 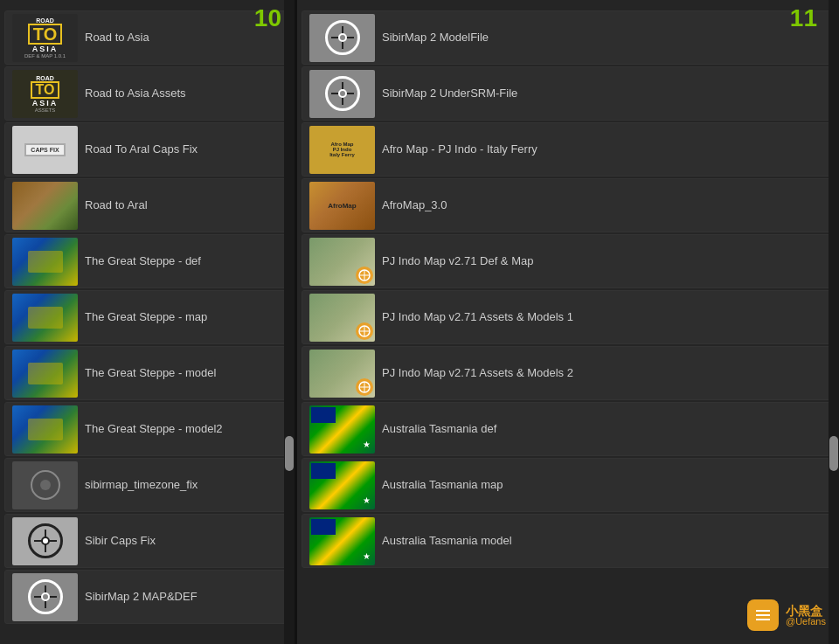 I want to click on list-item: SibirMap 2 UnderSRM-File, so click(x=568, y=93).